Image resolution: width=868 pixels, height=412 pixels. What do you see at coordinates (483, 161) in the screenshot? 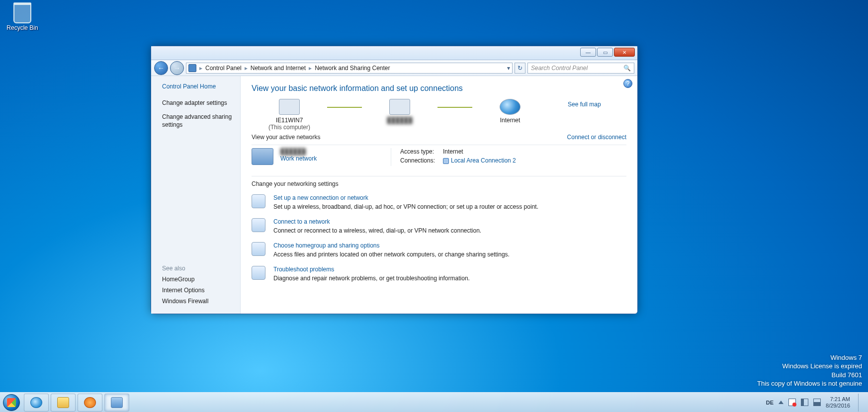
I see `connection-link: Local Area Connection 2` at bounding box center [483, 161].